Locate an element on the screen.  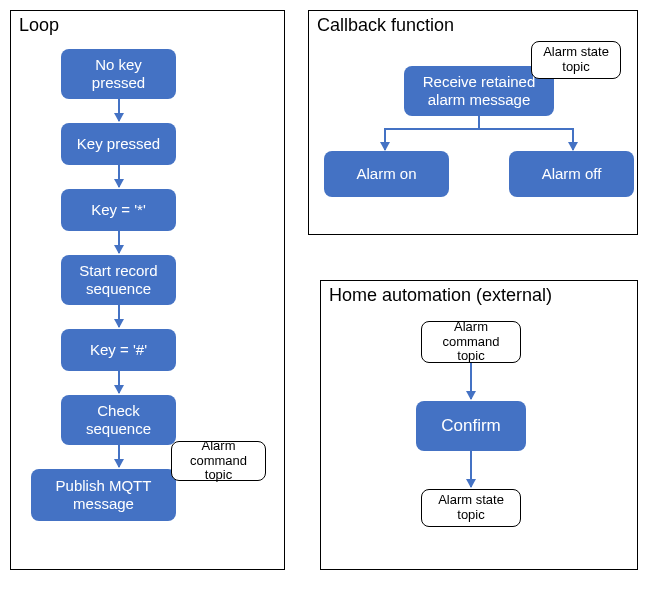
node-confirm: Confirm is located at coordinates (471, 426).